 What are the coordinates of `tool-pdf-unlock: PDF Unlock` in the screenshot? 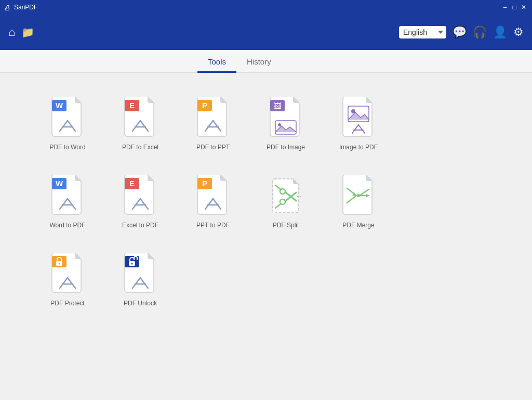 It's located at (140, 278).